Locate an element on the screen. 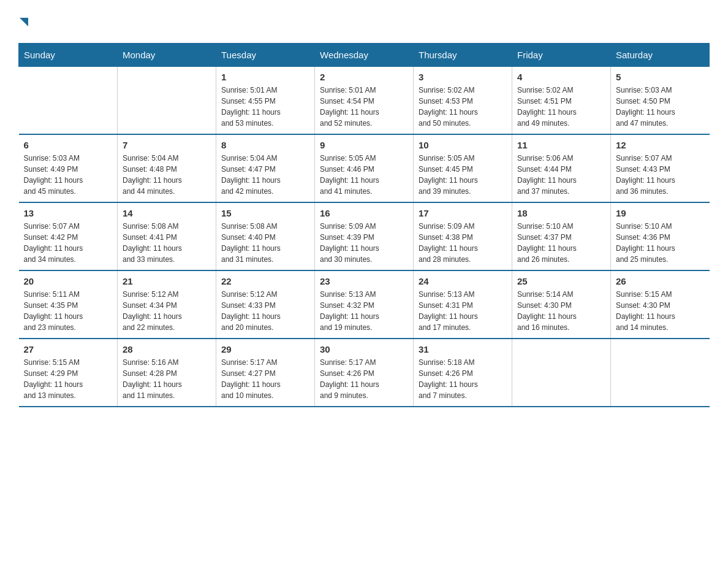  day-number: 27 is located at coordinates (69, 350).